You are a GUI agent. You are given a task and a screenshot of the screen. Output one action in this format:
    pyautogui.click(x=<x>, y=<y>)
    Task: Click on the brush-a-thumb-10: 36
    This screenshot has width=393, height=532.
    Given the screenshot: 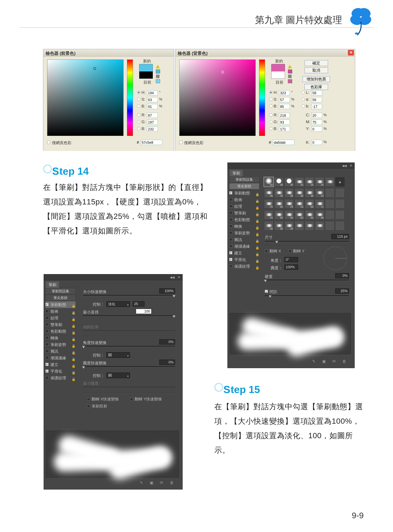 What is the action you would take?
    pyautogui.click(x=289, y=193)
    